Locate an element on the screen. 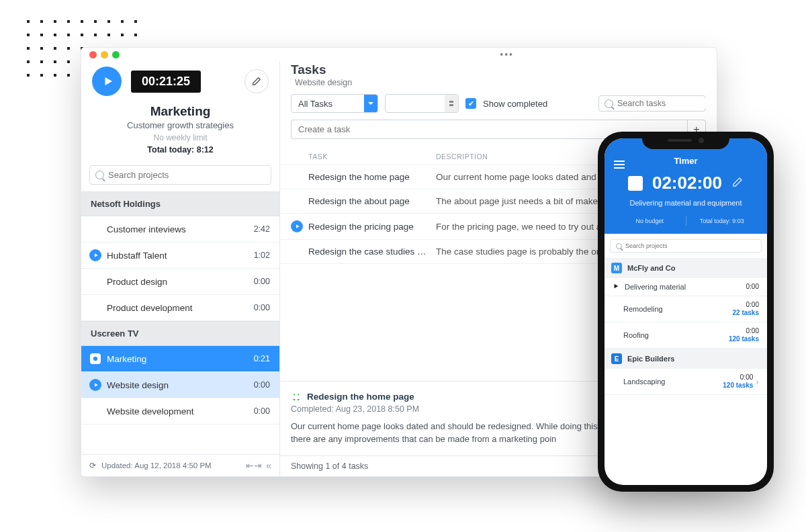  show-completed-label: Show completed is located at coordinates (515, 103).